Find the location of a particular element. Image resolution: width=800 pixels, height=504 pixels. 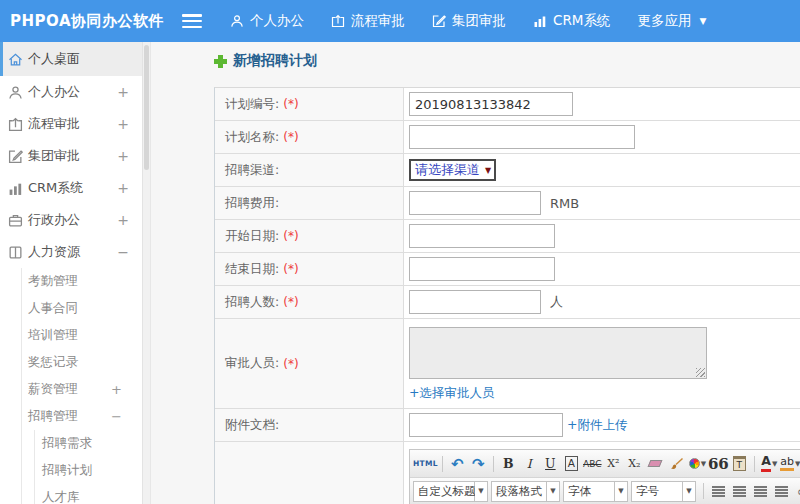

plan-no-input is located at coordinates (491, 104).